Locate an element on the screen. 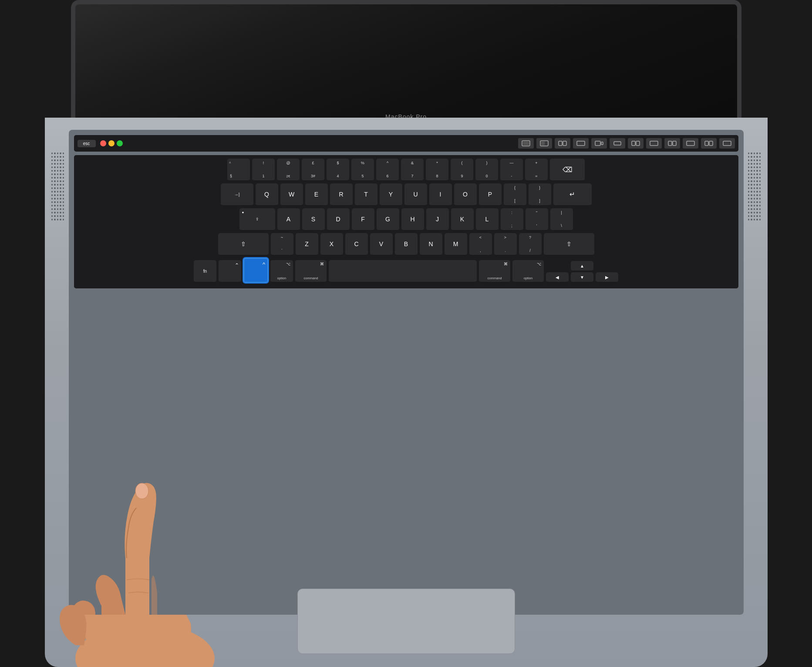 The image size is (812, 667). key-j: J is located at coordinates (438, 220).